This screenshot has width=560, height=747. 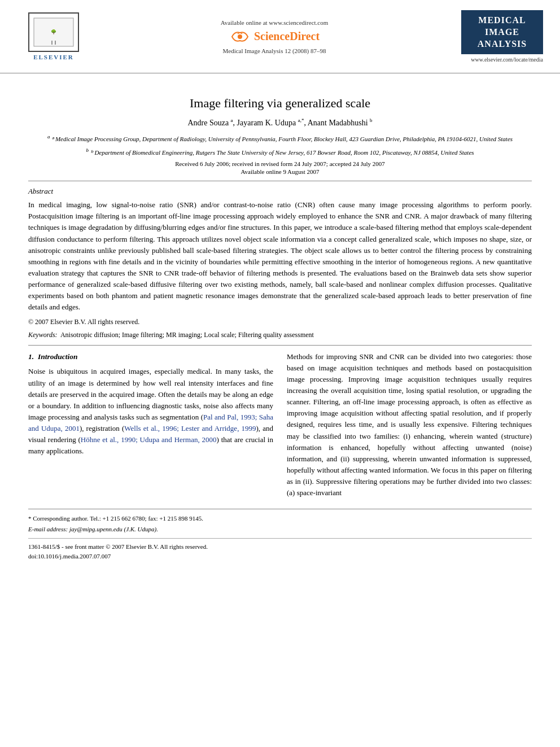 What do you see at coordinates (280, 549) in the screenshot?
I see `footnote-ids: 1361-8415/$ - see front matter © 2007 El…` at bounding box center [280, 549].